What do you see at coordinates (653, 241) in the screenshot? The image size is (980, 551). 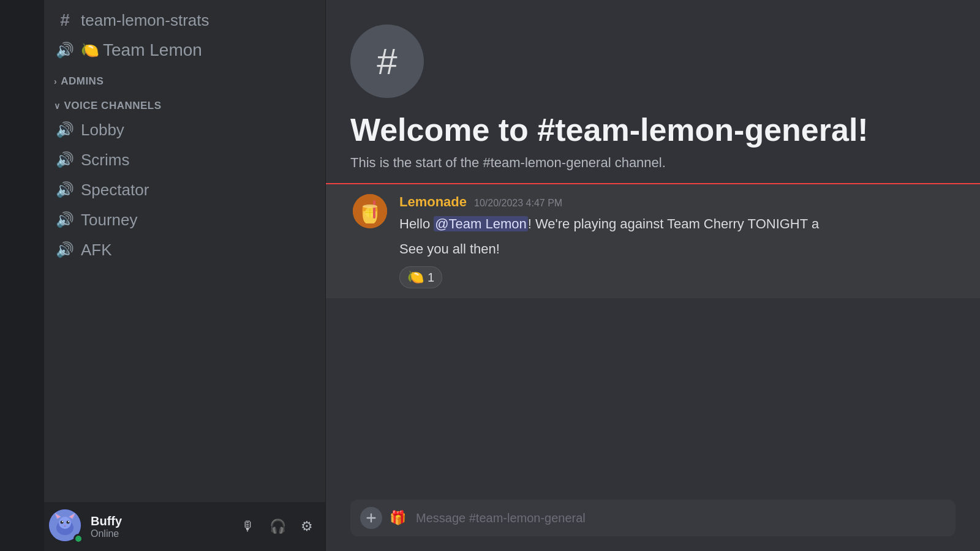 I see `table-row: Lemonade 10/20/2023 4:47 PM Hello @Team …` at bounding box center [653, 241].